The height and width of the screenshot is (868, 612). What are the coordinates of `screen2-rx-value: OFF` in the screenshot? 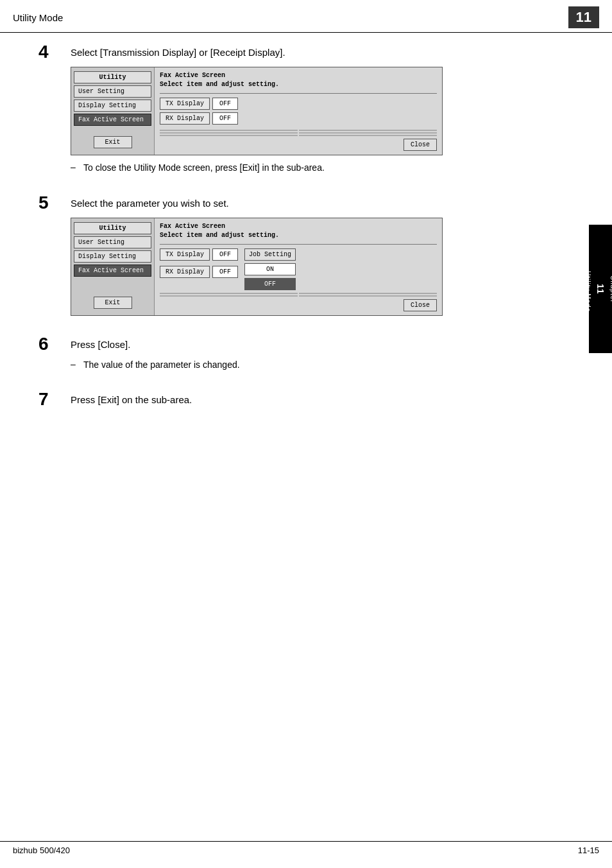 It's located at (225, 272).